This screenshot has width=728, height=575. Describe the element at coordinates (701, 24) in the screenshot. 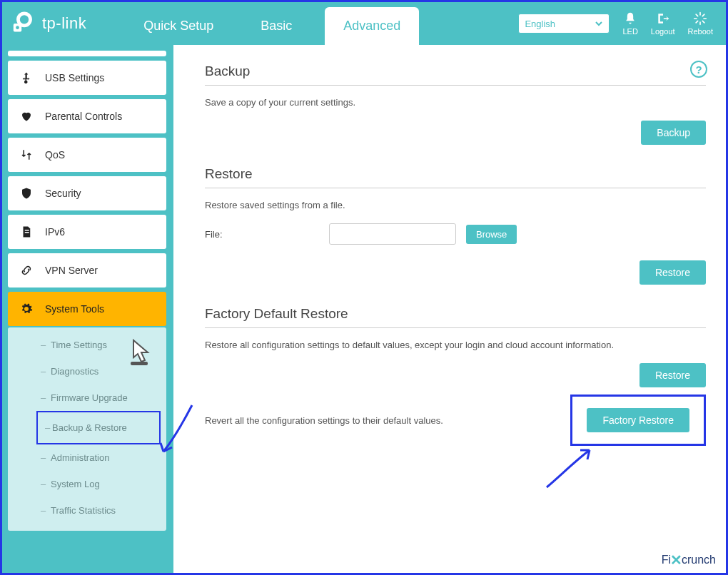

I see `reboot-button: Reboot` at that location.